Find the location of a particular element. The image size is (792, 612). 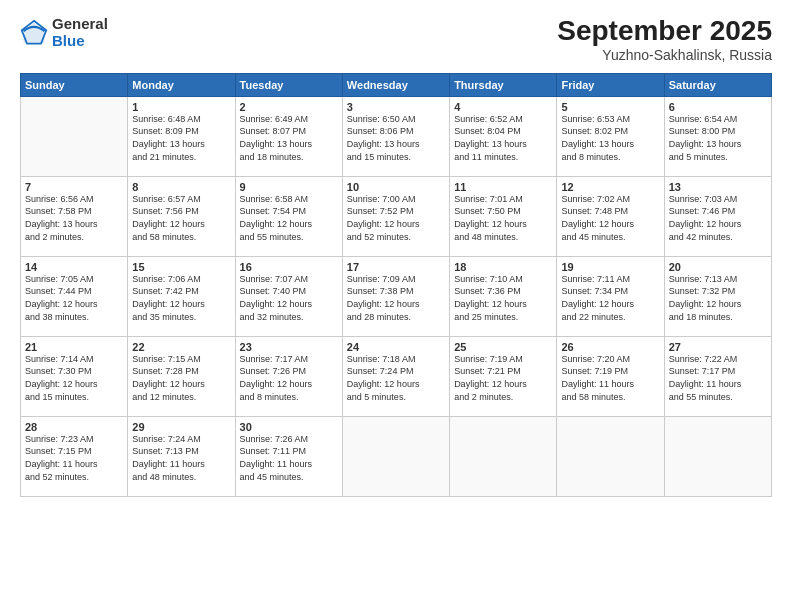

day-info: Sunrise: 6:49 AM Sunset: 8:07 PM Dayligh… is located at coordinates (289, 138).